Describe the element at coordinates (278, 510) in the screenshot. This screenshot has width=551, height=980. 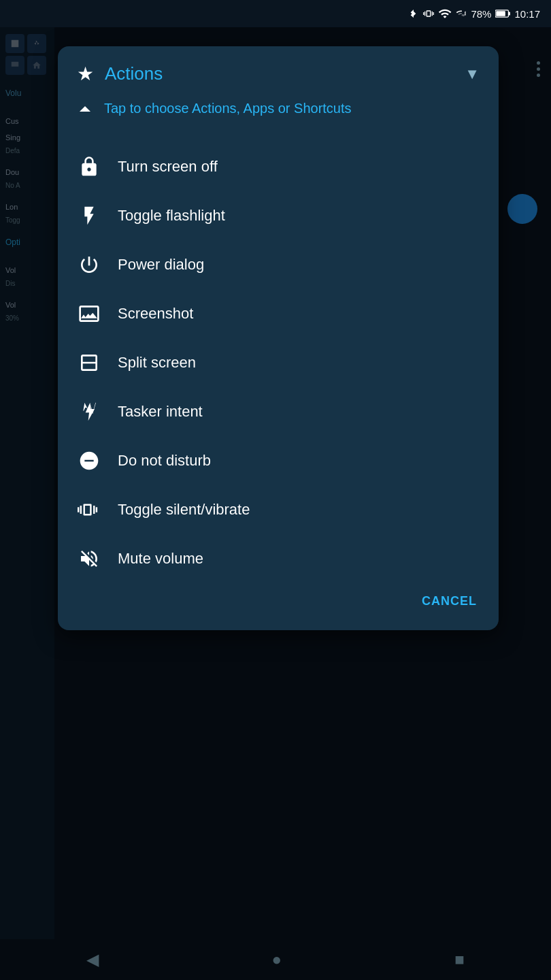
I see `menu-item-toggle-silent: Toggle silent/vibrate` at that location.